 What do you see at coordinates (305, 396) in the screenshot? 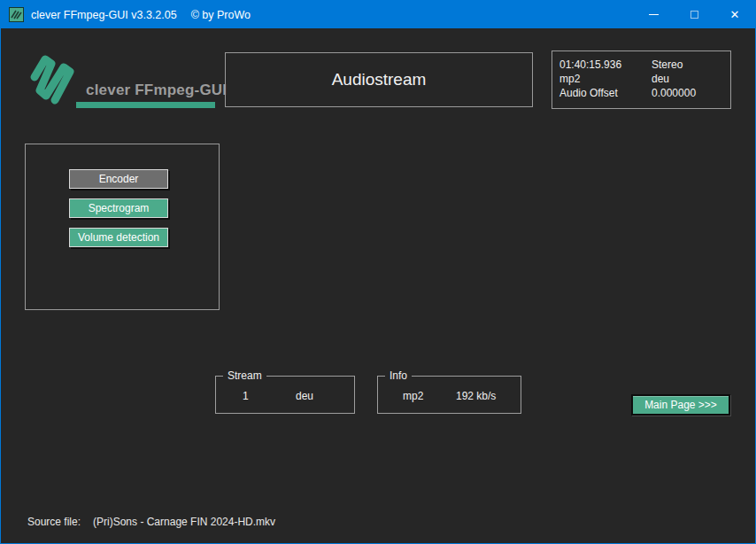
I see `stream-language: deu` at bounding box center [305, 396].